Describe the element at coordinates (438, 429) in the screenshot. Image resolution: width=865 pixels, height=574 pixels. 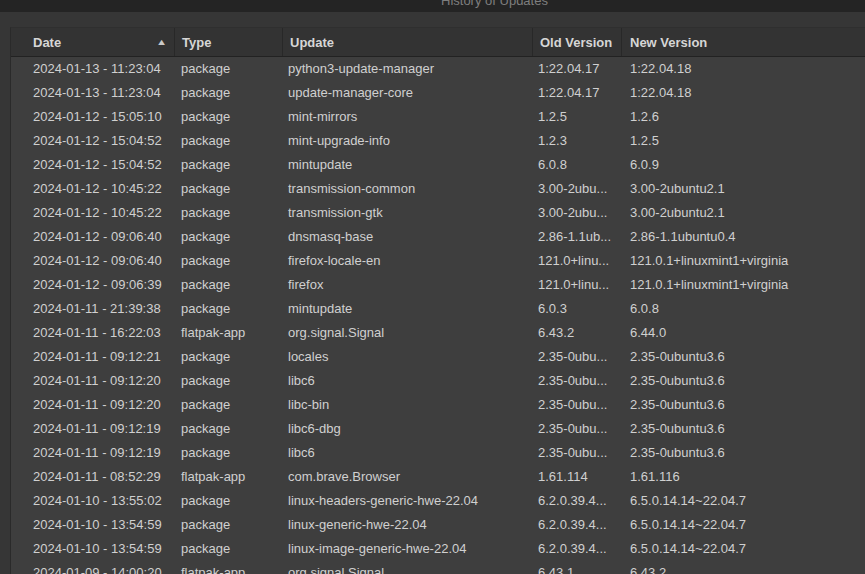
I see `table-row: 2024-01-11 - 09:12:19 package libc6-dbg …` at that location.